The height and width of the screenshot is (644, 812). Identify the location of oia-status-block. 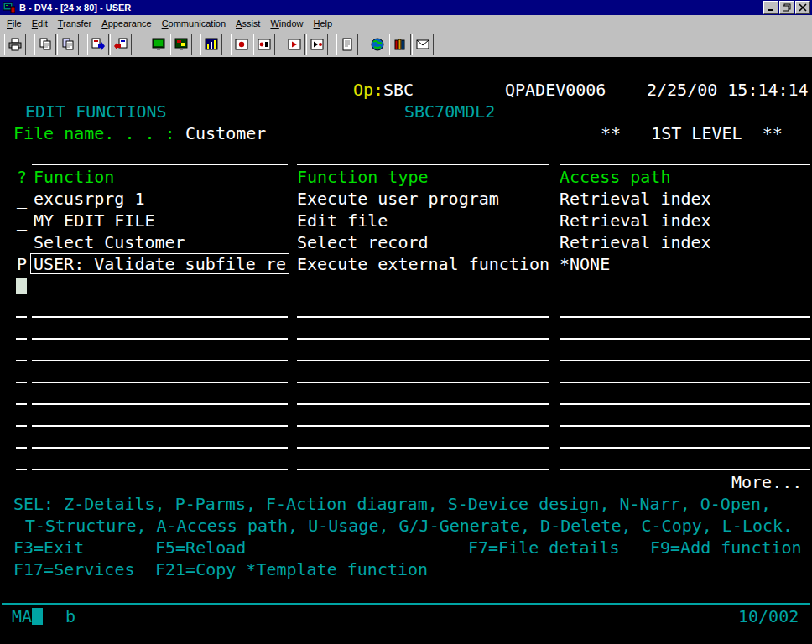
(37, 616).